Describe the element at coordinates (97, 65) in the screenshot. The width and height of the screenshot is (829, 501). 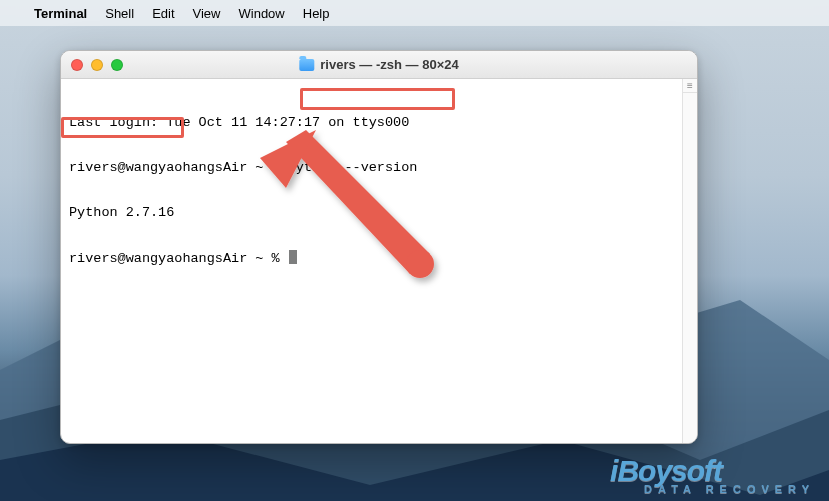
I see `minimize-icon` at that location.